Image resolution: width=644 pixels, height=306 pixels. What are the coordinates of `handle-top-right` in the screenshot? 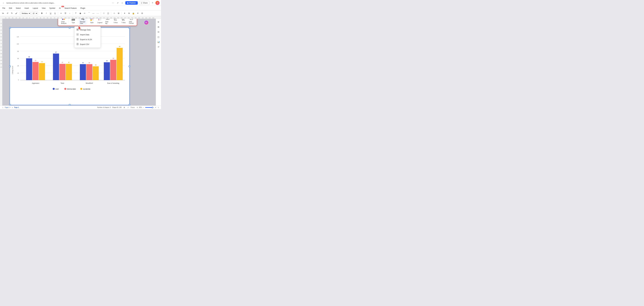 It's located at (130, 28).